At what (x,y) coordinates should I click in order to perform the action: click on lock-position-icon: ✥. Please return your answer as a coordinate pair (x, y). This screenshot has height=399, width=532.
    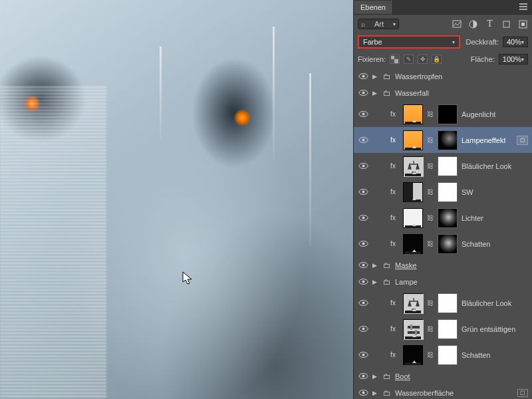
    Looking at the image, I should click on (423, 59).